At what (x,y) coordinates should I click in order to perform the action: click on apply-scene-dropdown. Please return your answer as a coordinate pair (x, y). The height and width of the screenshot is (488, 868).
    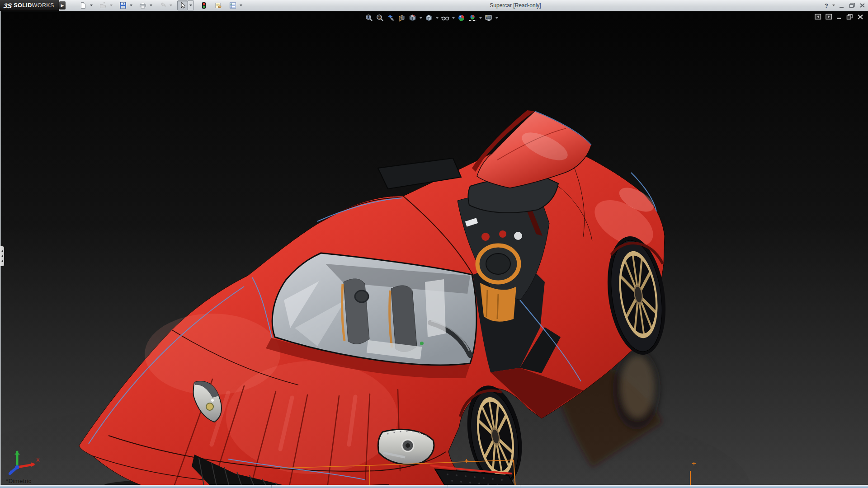
    Looking at the image, I should click on (480, 18).